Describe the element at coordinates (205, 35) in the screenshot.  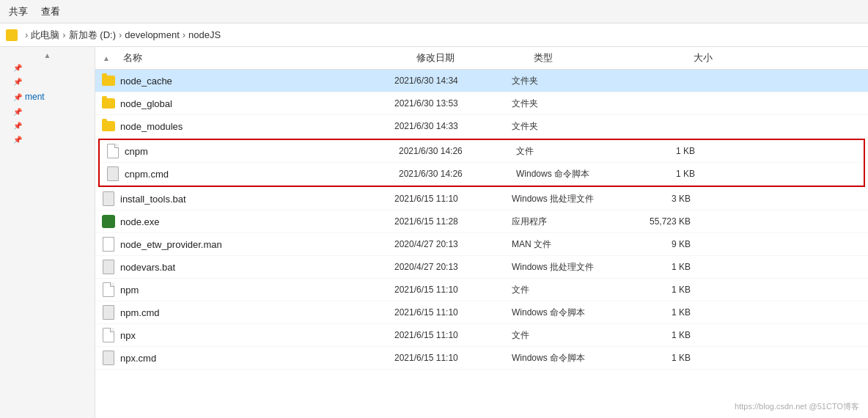
I see `breadcrumb-item-nodejs: nodeJS` at that location.